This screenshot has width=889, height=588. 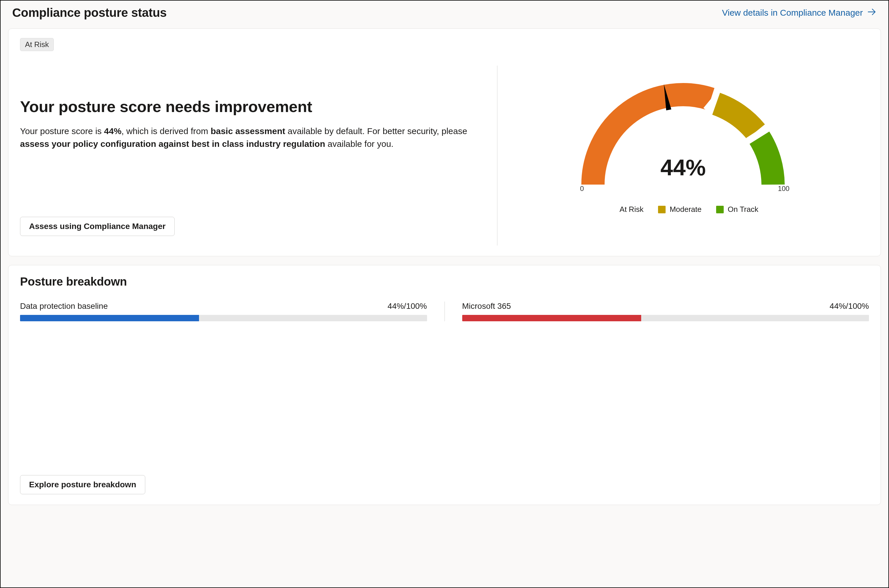 I want to click on breakdown-title: Posture breakdown, so click(x=444, y=282).